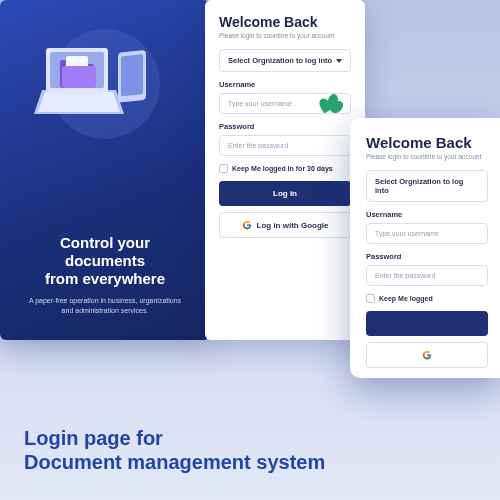  Describe the element at coordinates (427, 186) in the screenshot. I see `organization-select-label-mobile: Select Orgnization to log into` at that location.